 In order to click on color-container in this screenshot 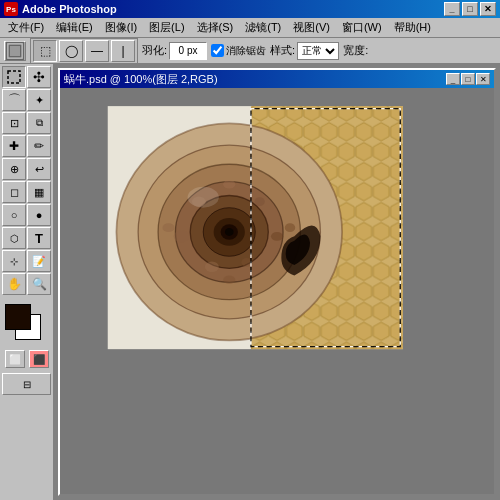, I will do `click(27, 326)`.